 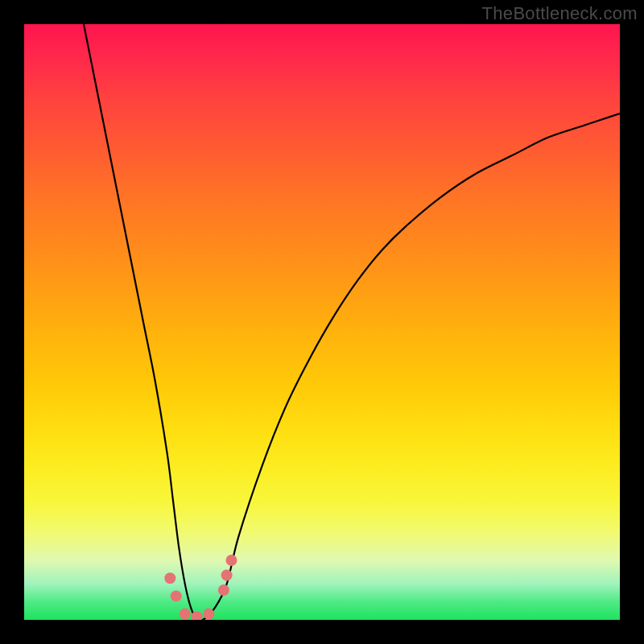 I want to click on curve-markers, so click(x=200, y=588).